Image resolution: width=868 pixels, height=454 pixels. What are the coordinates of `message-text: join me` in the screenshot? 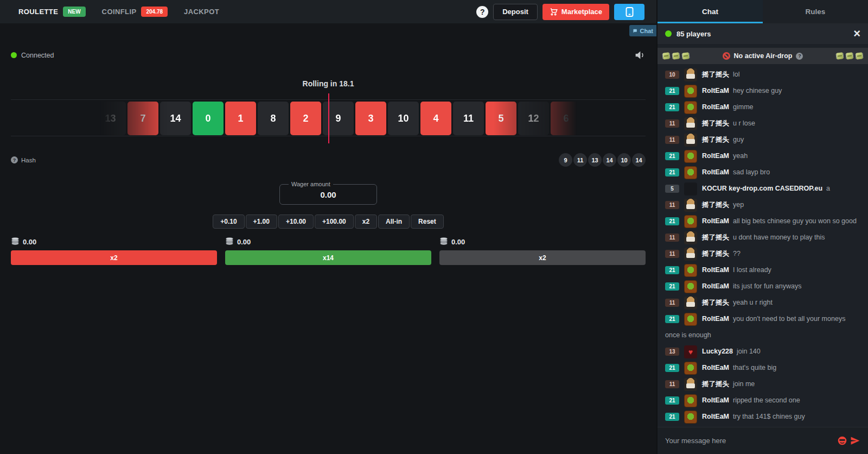 It's located at (744, 384).